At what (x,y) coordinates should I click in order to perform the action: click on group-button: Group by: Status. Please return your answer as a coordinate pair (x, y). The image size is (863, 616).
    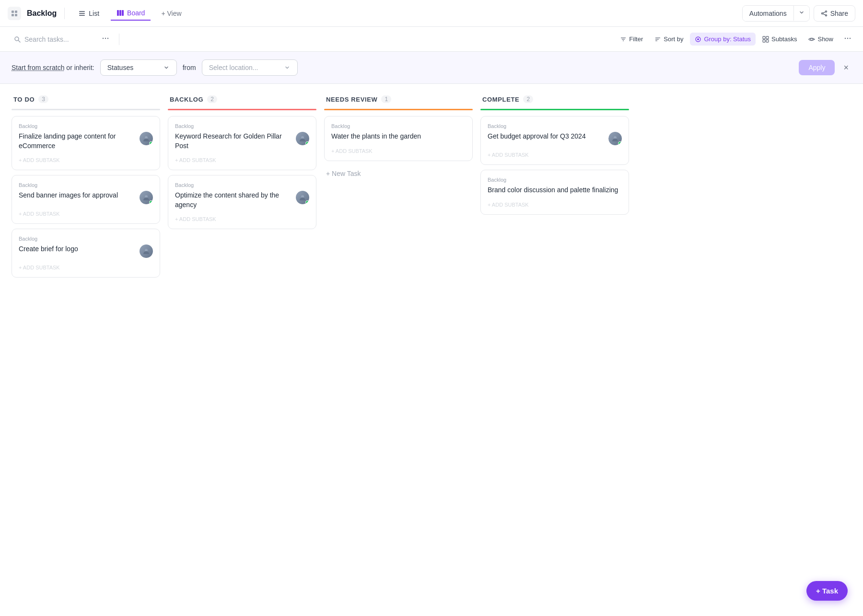
    Looking at the image, I should click on (723, 39).